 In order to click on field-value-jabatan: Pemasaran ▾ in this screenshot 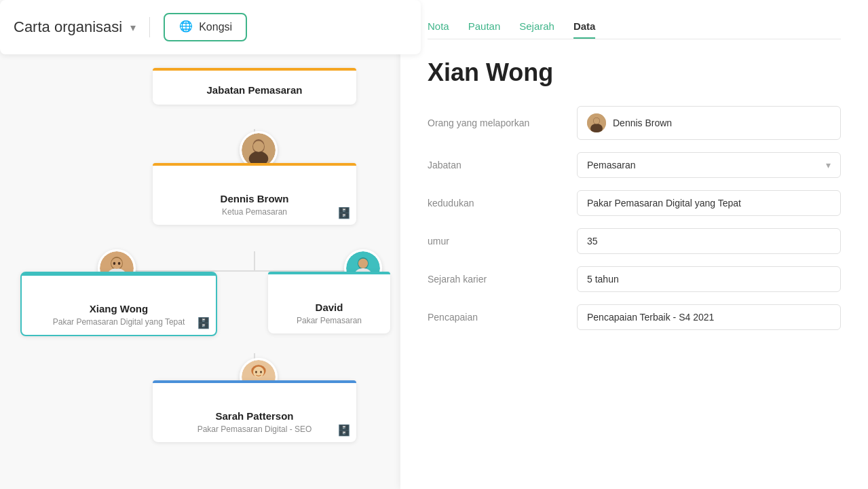, I will do `click(709, 165)`.